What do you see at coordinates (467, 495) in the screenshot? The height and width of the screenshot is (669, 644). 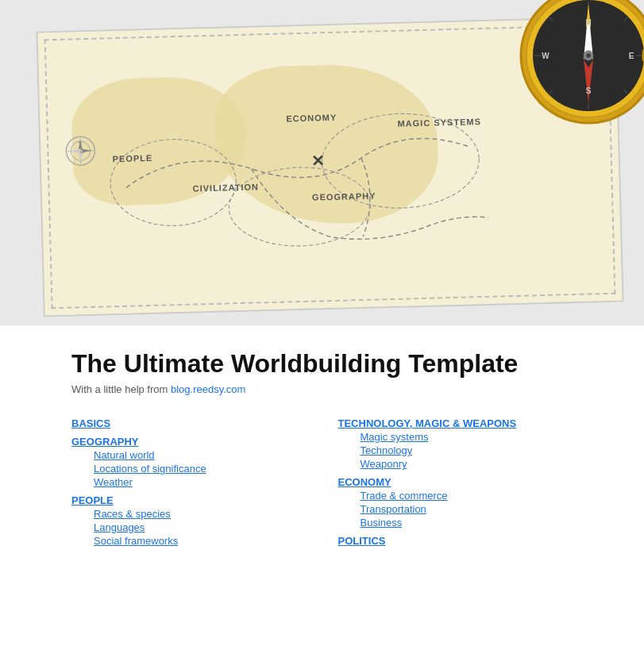 I see `link-trade: Trade & commerce` at bounding box center [467, 495].